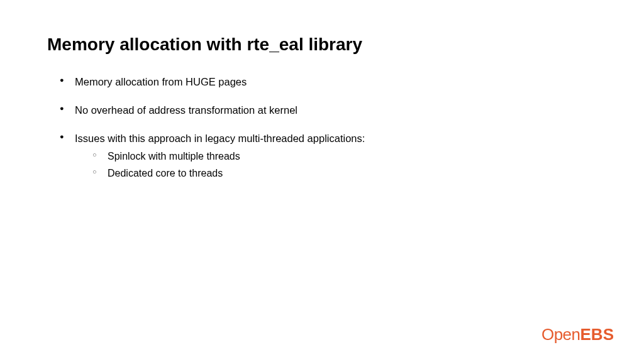  Describe the element at coordinates (577, 334) in the screenshot. I see `logo-openebs: OpenEBS` at that location.